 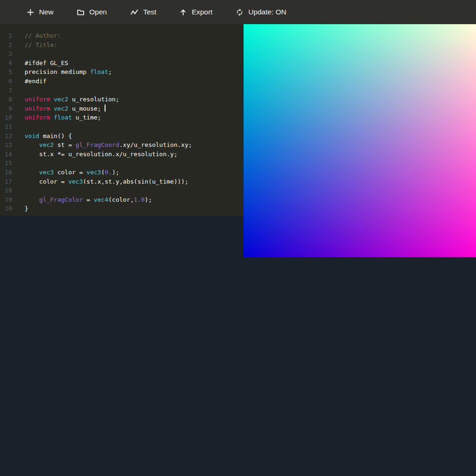 What do you see at coordinates (26, 209) in the screenshot?
I see `code-line-content: }` at bounding box center [26, 209].